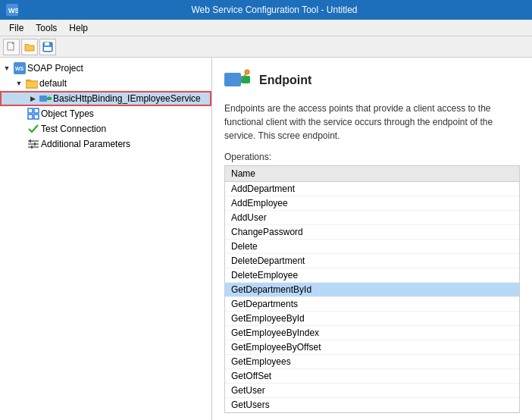  Describe the element at coordinates (106, 144) in the screenshot. I see `tree-item-additional-params: Additional Parameters` at that location.